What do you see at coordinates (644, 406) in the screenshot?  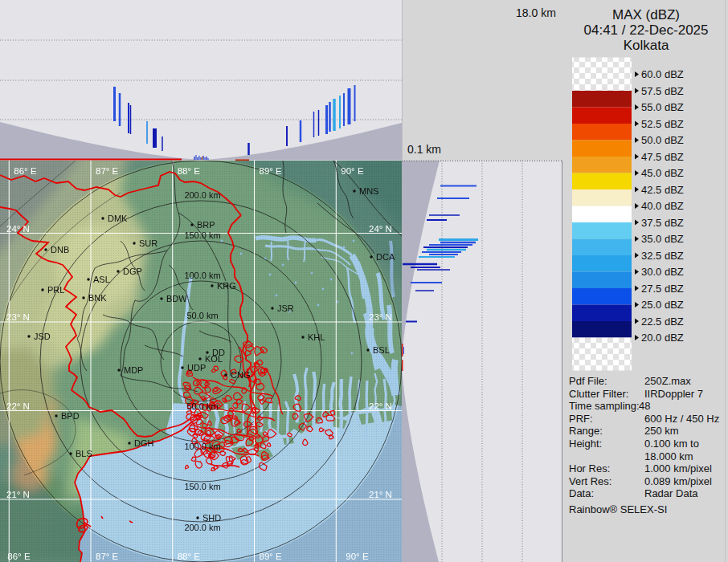 I see `svg-text: 48` at bounding box center [644, 406].